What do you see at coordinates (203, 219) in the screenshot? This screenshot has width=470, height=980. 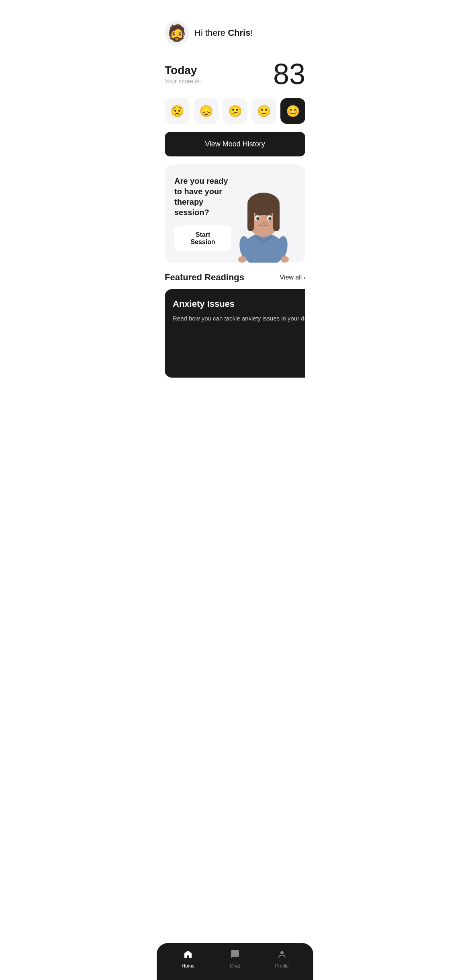 I see `therapy-text-area: Are you ready to have your therapy sessi…` at bounding box center [203, 219].